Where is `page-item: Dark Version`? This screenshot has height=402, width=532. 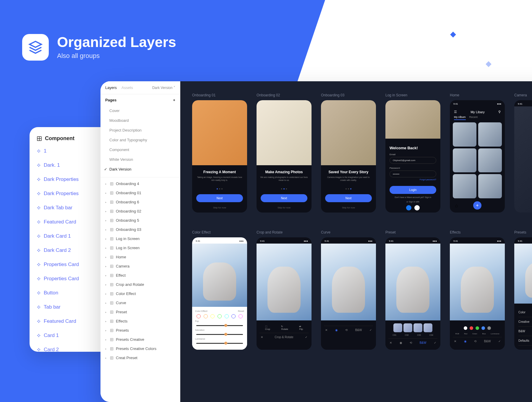 page-item: Dark Version is located at coordinates (140, 169).